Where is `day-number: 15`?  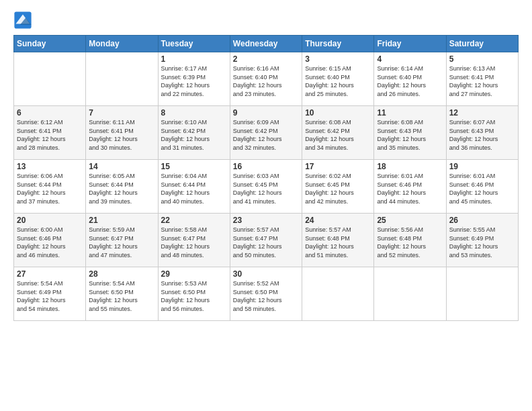 day-number: 15 is located at coordinates (194, 167).